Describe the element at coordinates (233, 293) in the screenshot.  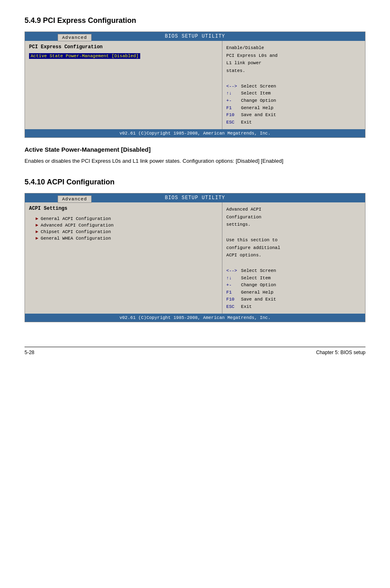
I see `key-f1-2: F1` at that location.